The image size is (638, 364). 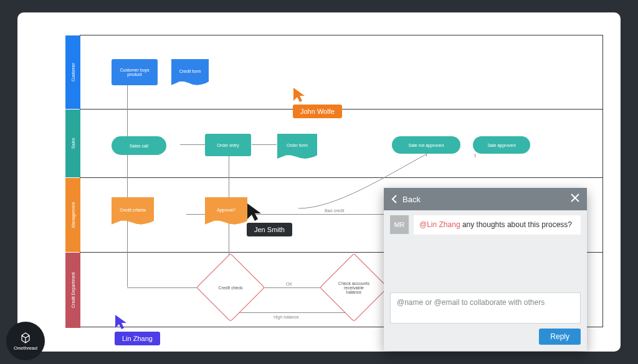 What do you see at coordinates (575, 199) in the screenshot?
I see `close-button` at bounding box center [575, 199].